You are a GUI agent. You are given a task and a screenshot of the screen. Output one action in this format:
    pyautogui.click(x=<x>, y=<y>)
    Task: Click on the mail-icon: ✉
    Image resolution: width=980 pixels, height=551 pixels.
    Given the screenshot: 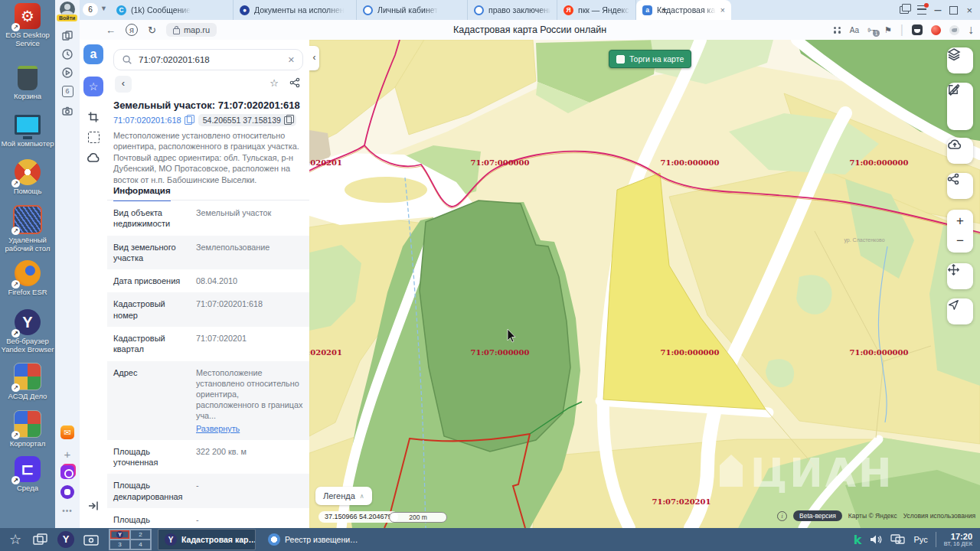 What is the action you would take?
    pyautogui.click(x=67, y=432)
    